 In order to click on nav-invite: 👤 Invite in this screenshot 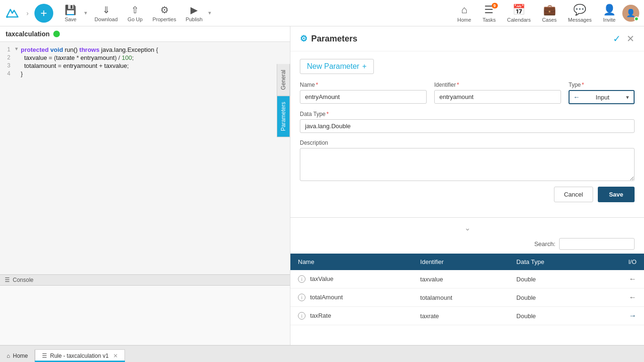, I will do `click(609, 13)`.